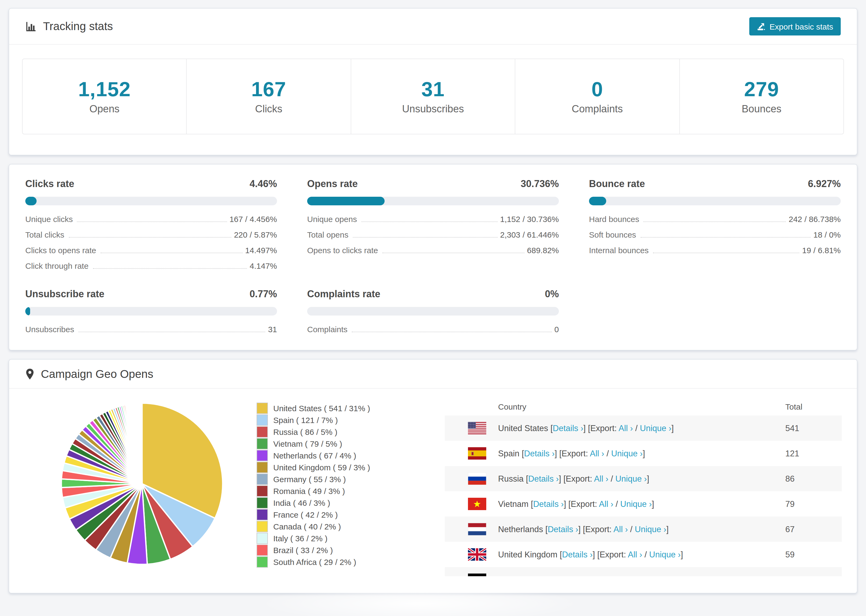 The height and width of the screenshot is (616, 866). What do you see at coordinates (315, 562) in the screenshot?
I see `legend-label: South Africa ( 29 / 2% )` at bounding box center [315, 562].